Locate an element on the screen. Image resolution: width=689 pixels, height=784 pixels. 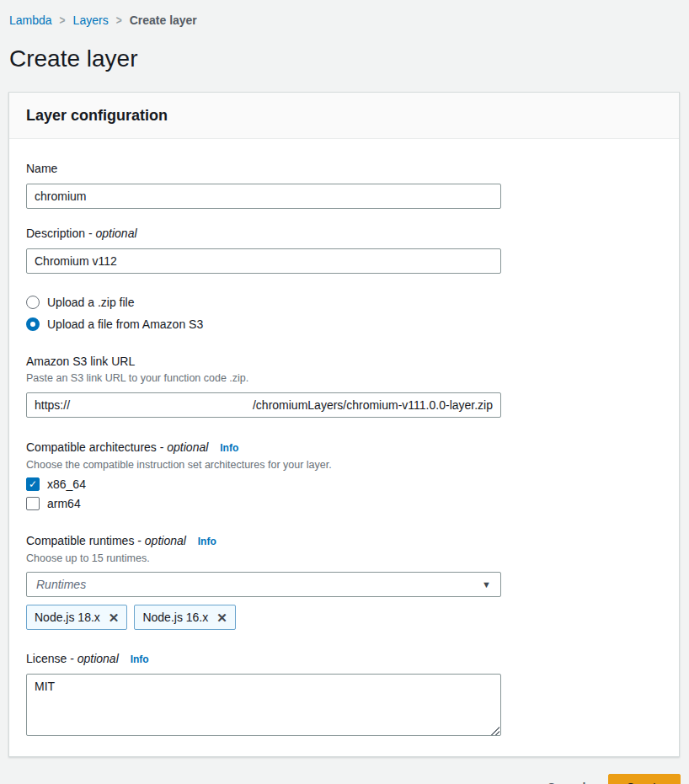
radio-option-upload-zip: Upload a .zip file is located at coordinates (344, 302).